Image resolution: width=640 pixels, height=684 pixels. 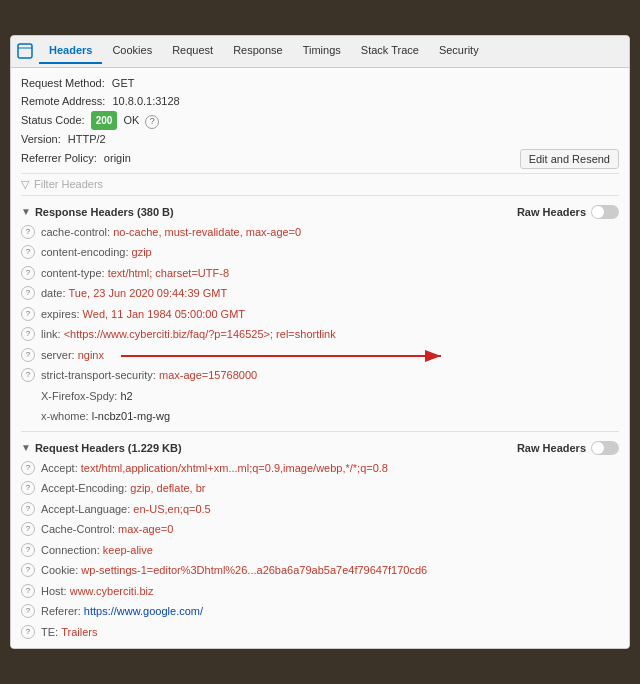 I want to click on request-raw-headers: Raw Headers, so click(x=568, y=448).